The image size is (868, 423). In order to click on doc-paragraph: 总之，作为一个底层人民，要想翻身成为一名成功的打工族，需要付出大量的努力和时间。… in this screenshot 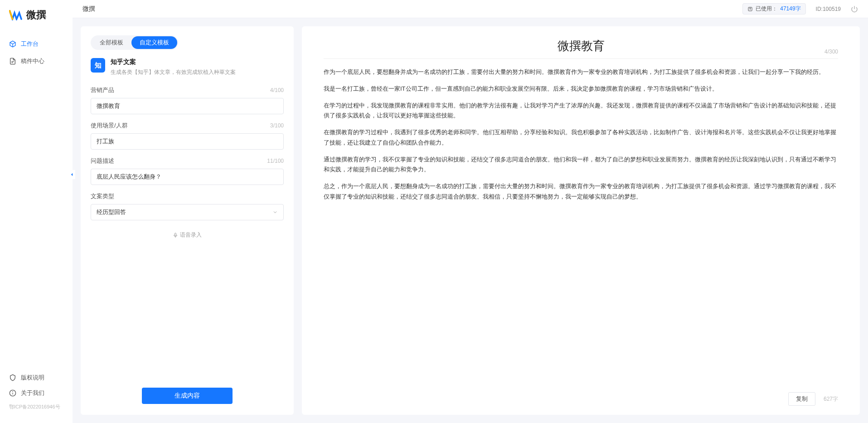, I will do `click(581, 192)`.